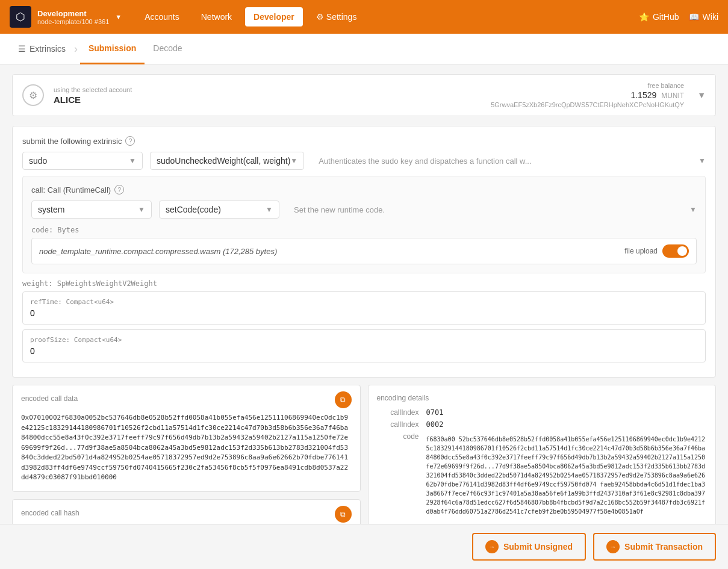 This screenshot has height=569, width=728. Describe the element at coordinates (693, 210) in the screenshot. I see `call-desc-chevron-icon: ▼` at that location.